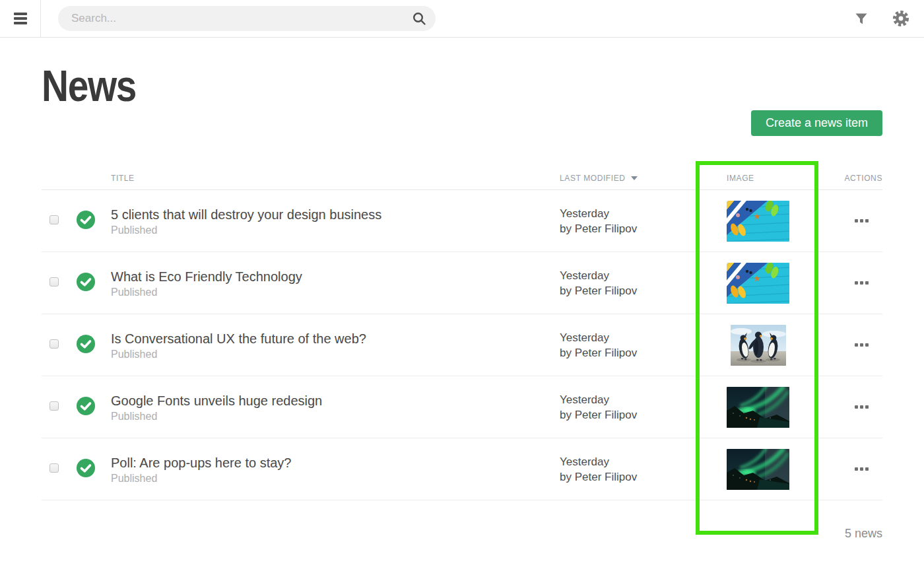 The image size is (924, 575). Describe the element at coordinates (850, 178) in the screenshot. I see `column-header-actions: ACTIONS` at that location.